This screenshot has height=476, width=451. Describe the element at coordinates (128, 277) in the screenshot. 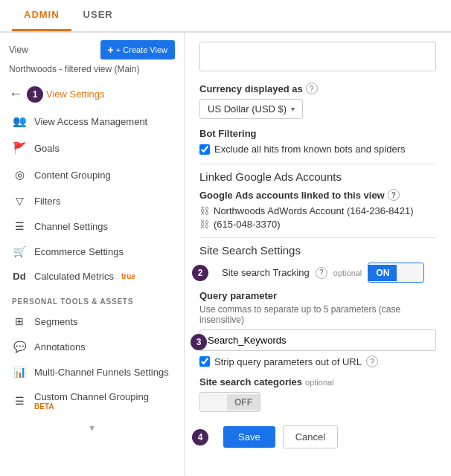

I see `beta-badge-metrics: true` at that location.